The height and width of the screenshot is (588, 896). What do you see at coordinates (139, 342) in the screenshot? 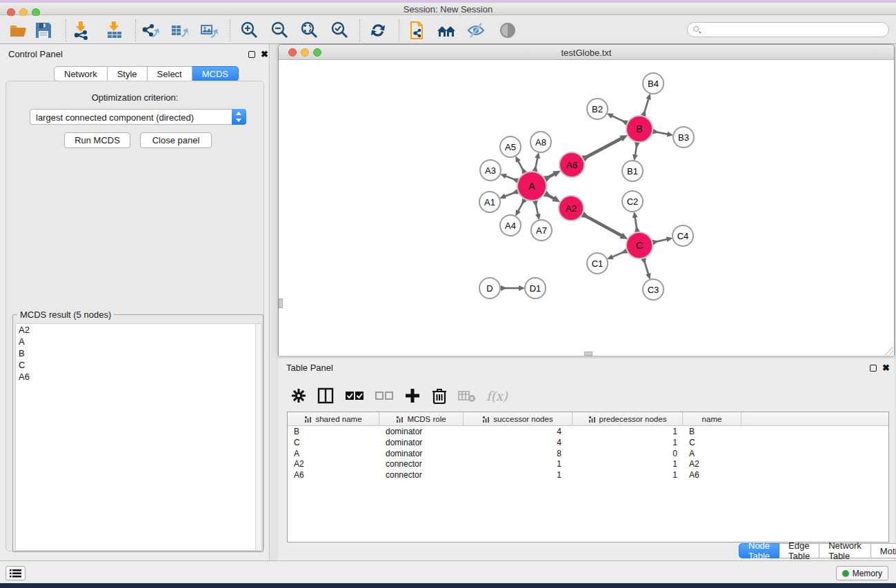
I see `result-item: A` at bounding box center [139, 342].